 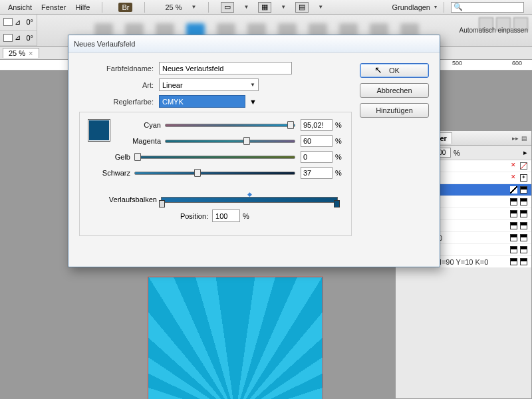 I want to click on type-label: Art:, so click(x=119, y=85).